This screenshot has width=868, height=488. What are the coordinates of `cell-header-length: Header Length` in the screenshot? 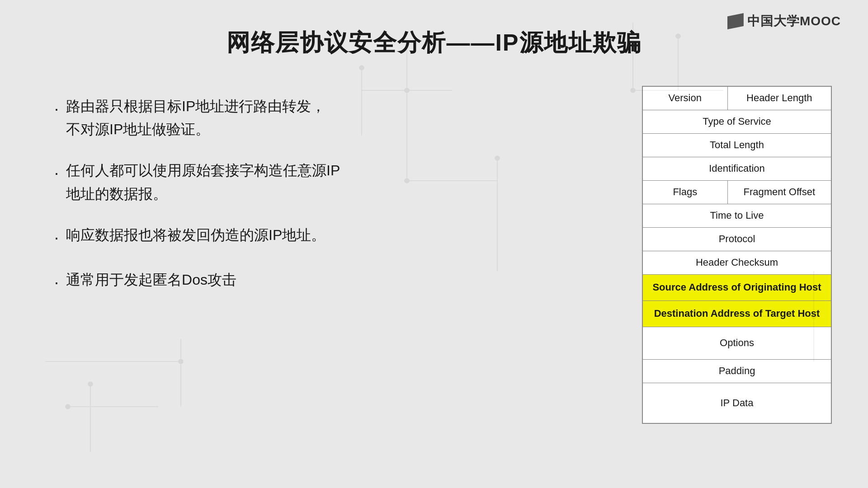 It's located at (779, 98).